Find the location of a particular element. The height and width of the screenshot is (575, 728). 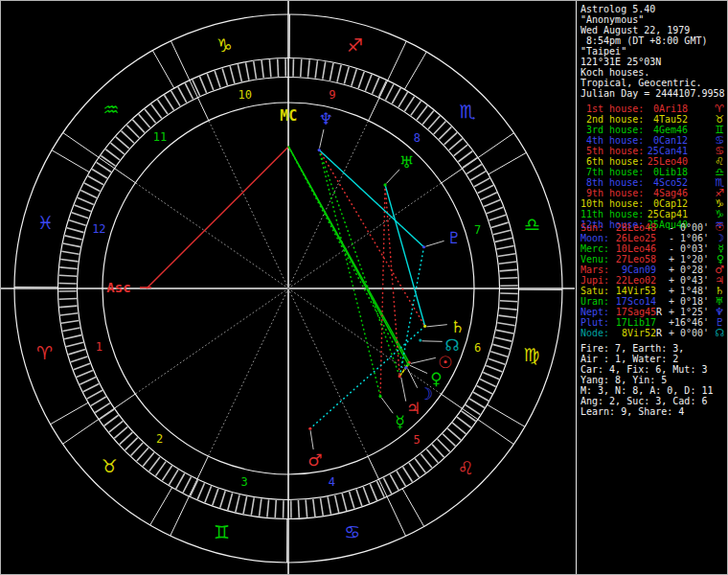

planet-position-value: 17Sco14 is located at coordinates (634, 301).